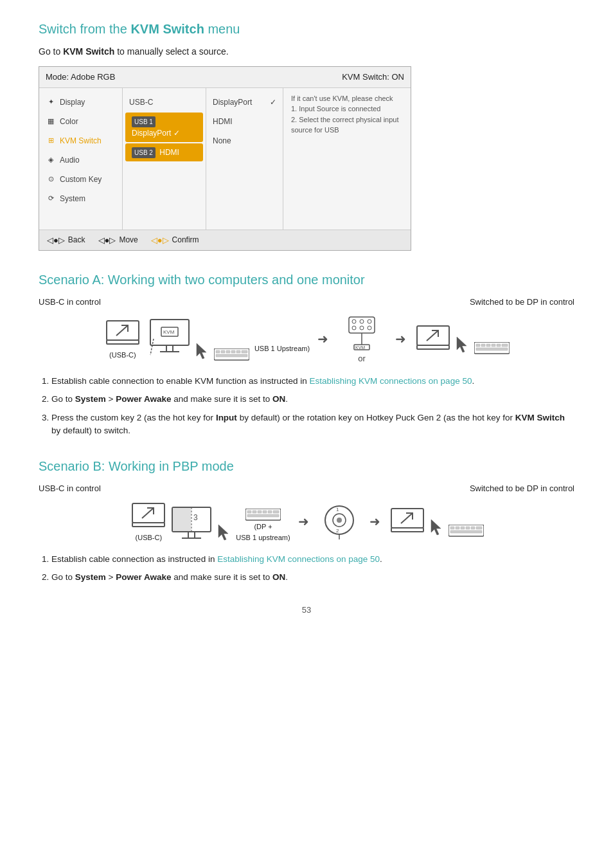 The image size is (613, 868). Describe the element at coordinates (263, 527) in the screenshot. I see `b-dp-label: (DP +` at that location.